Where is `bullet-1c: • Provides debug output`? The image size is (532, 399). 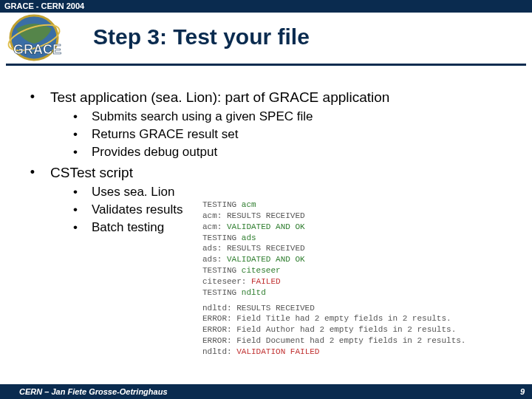 bullet-1c: • Provides debug output is located at coordinates (266, 152).